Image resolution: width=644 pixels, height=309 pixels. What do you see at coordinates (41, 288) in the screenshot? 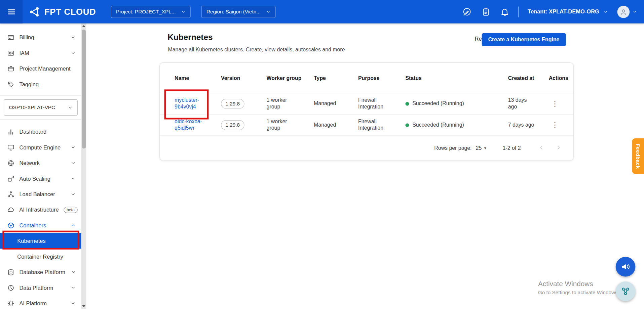
I see `sidebar-item-data-platform: Data Platform` at bounding box center [41, 288].